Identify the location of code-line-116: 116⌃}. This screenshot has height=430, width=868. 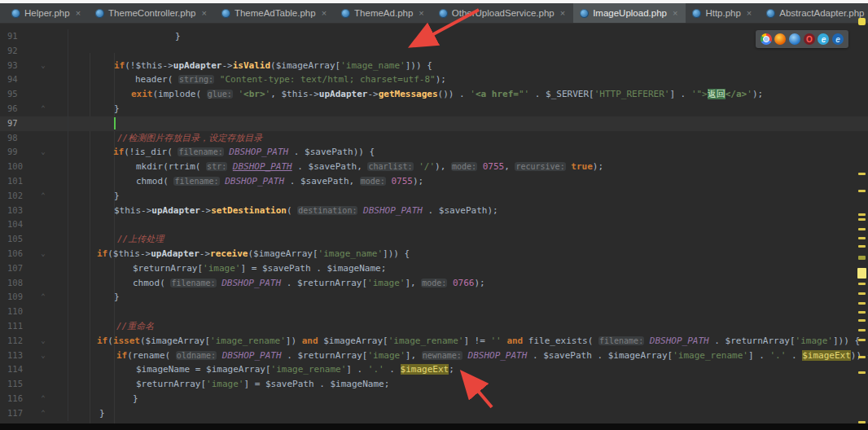
(434, 399).